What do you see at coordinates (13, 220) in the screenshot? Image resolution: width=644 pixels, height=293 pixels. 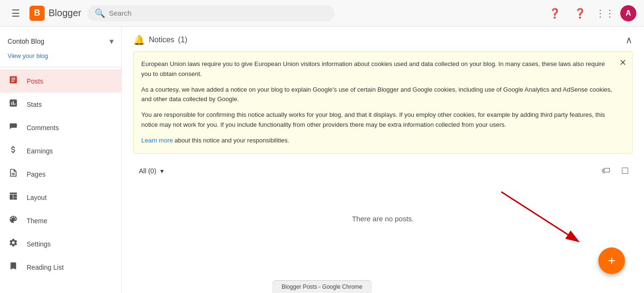 I see `theme-icon` at bounding box center [13, 220].